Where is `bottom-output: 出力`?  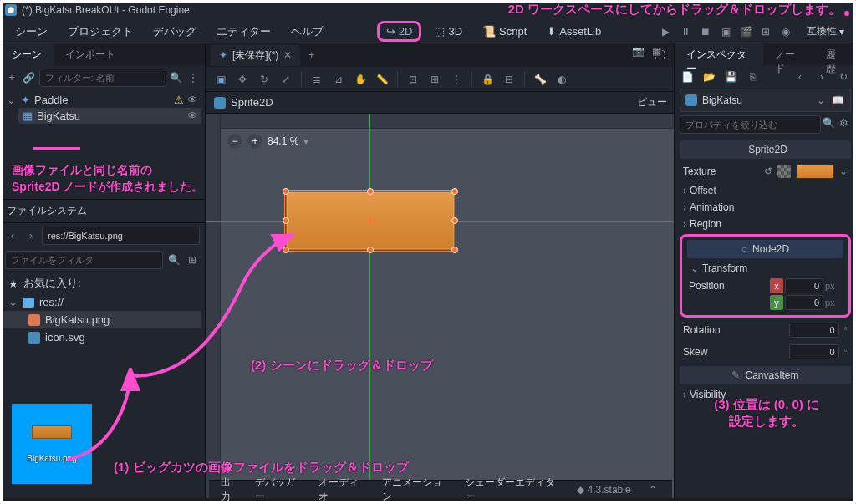
bottom-output: 出力 is located at coordinates (231, 490).